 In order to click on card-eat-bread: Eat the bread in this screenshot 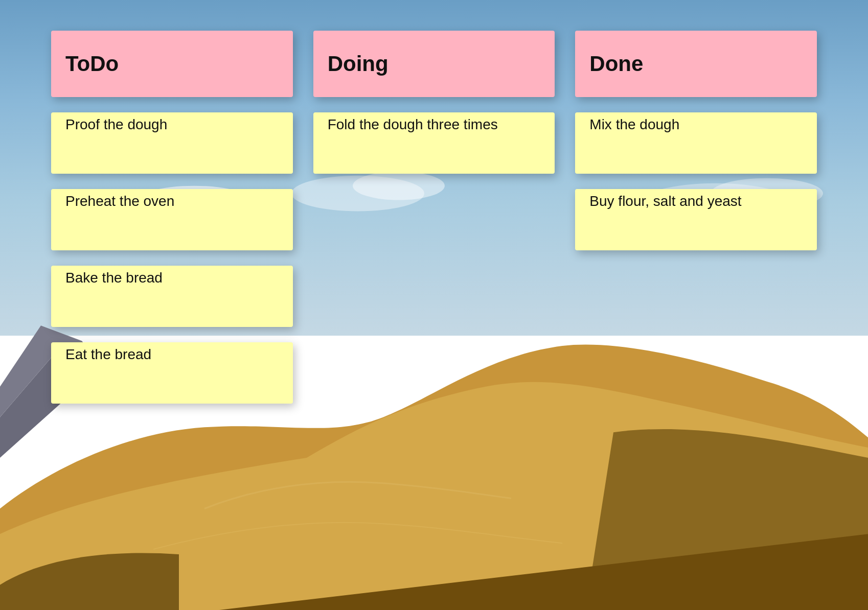, I will do `click(172, 373)`.